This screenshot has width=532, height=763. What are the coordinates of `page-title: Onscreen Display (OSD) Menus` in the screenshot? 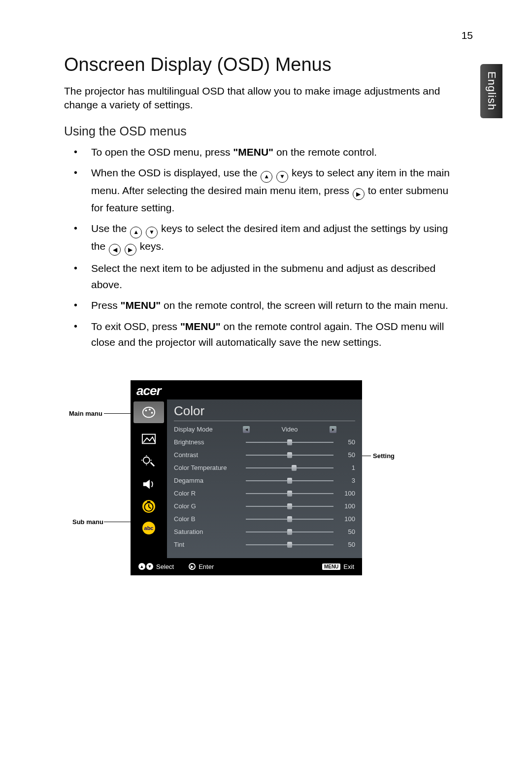 It's located at (273, 65).